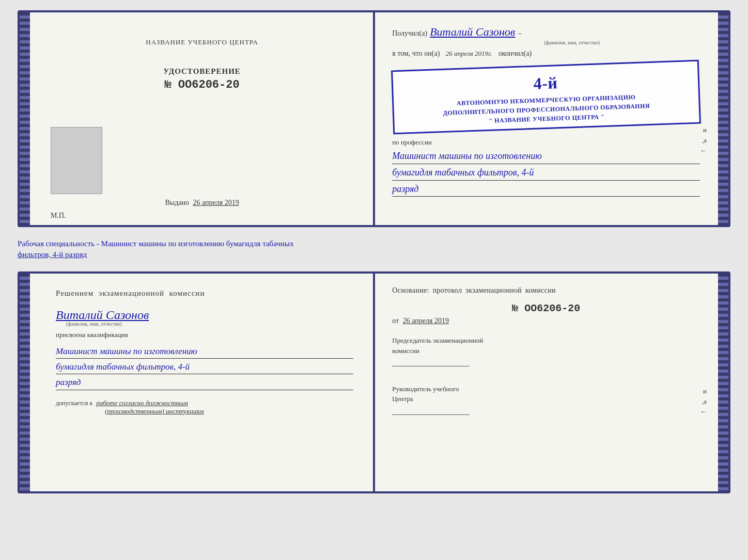 The image size is (748, 560). What do you see at coordinates (102, 317) in the screenshot?
I see `name-line: Виталий Сазонов (фамилия, имя, отчество)` at bounding box center [102, 317].